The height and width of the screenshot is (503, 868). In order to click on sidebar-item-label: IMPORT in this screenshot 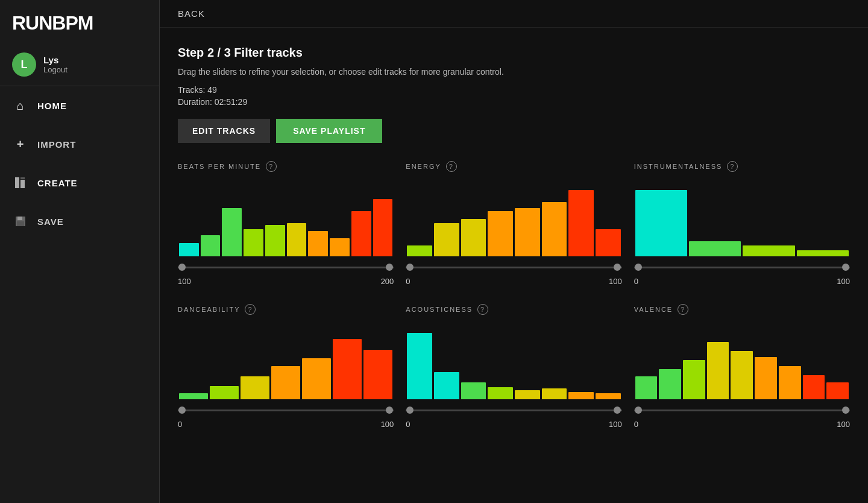, I will do `click(57, 145)`.